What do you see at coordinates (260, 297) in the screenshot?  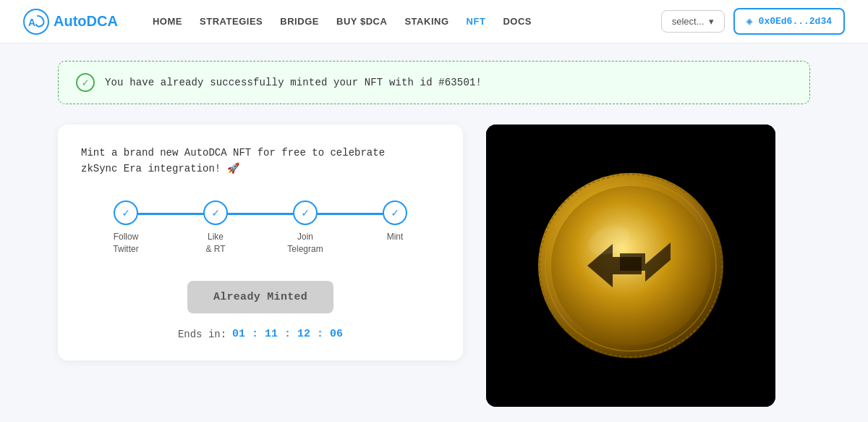 I see `already-minted-button: Already Minted` at bounding box center [260, 297].